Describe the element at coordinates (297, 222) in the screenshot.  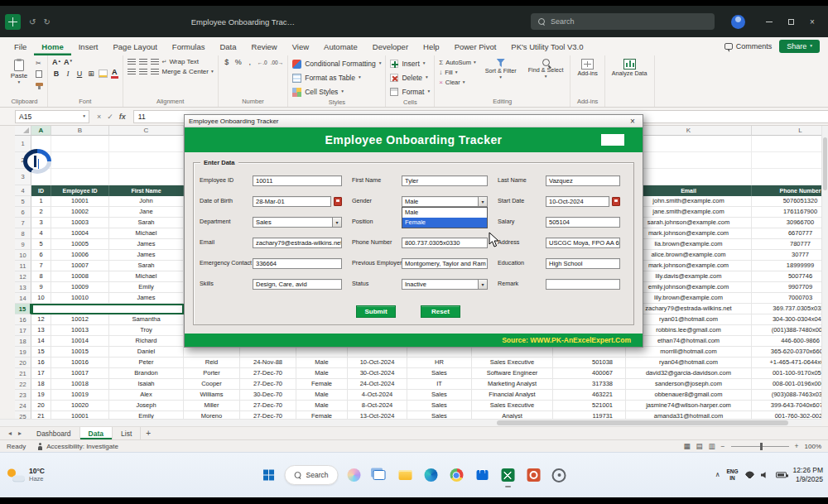
I see `field-department: Sales▾` at that location.